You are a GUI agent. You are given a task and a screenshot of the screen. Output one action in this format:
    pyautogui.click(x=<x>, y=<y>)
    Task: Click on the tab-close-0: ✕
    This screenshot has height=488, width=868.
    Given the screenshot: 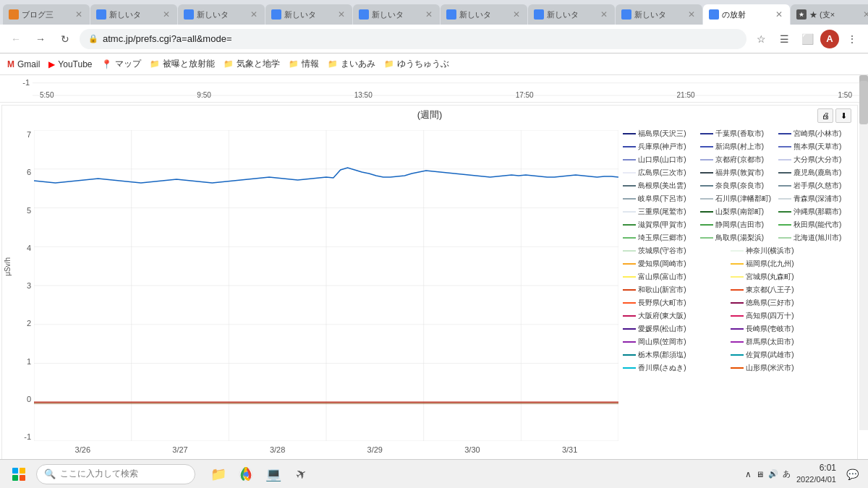 What is the action you would take?
    pyautogui.click(x=79, y=14)
    